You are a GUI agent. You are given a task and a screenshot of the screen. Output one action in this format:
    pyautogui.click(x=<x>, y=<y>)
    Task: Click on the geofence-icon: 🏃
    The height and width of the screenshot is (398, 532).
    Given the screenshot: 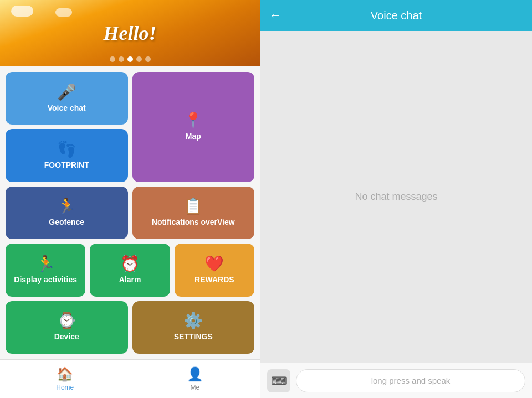 What is the action you would take?
    pyautogui.click(x=66, y=206)
    